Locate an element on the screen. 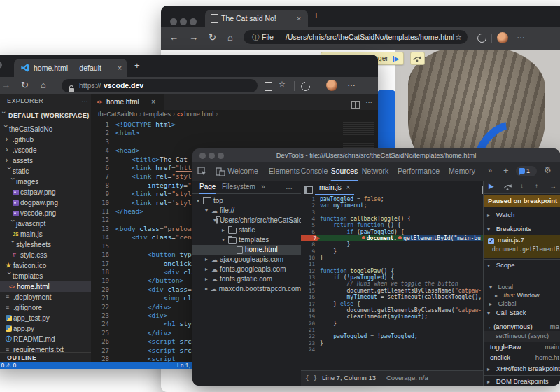 This screenshot has height=392, width=560. breadcrumb-item: home.html is located at coordinates (199, 114).